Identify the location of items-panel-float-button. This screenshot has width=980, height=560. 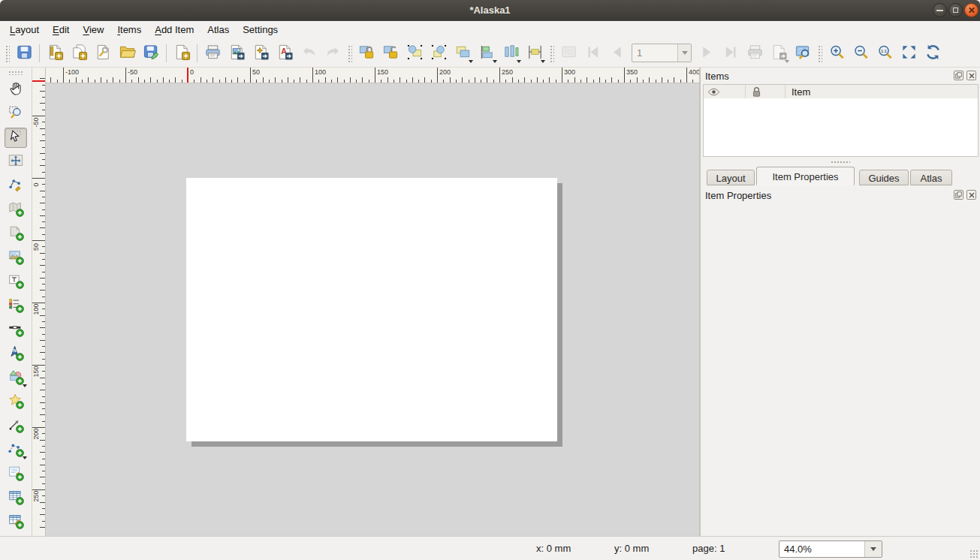
(958, 75).